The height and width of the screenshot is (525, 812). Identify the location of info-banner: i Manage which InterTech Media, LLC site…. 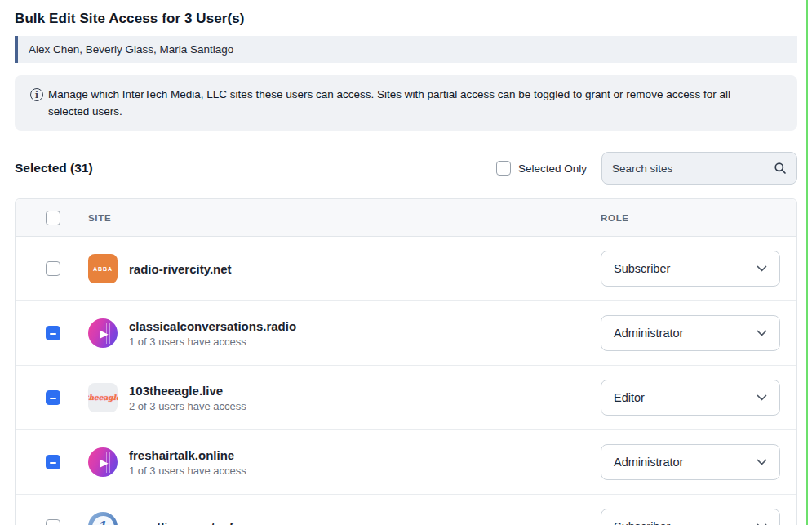
(406, 103).